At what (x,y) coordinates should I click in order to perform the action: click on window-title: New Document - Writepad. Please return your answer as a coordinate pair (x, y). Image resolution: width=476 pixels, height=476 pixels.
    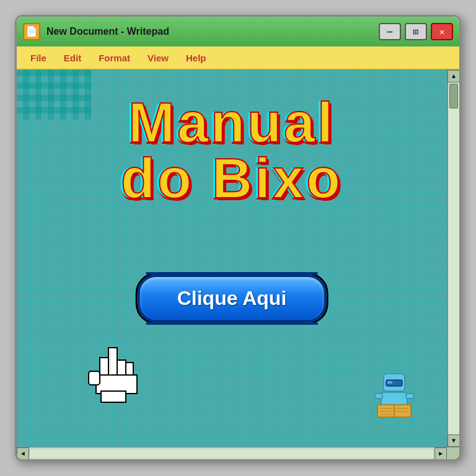
    Looking at the image, I should click on (209, 32).